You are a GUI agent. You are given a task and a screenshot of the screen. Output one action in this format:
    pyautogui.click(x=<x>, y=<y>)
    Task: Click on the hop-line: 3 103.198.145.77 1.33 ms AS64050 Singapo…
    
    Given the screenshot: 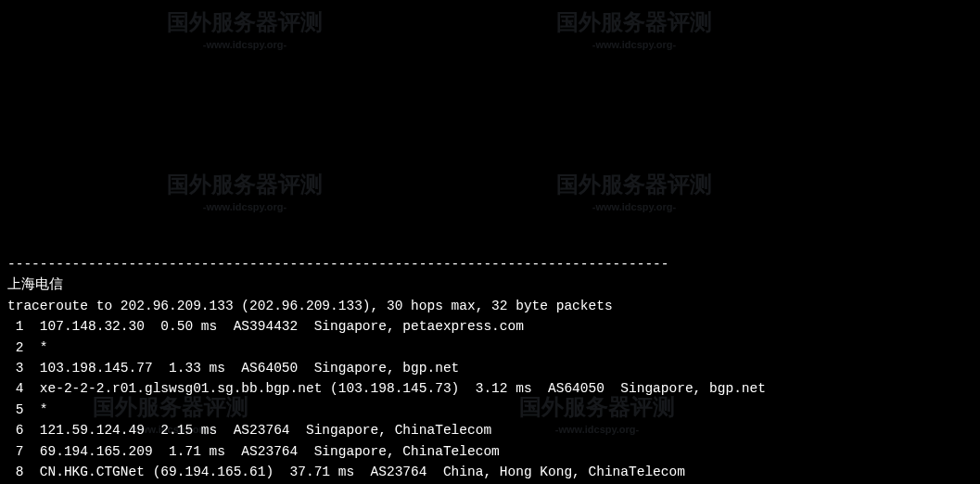 What is the action you would take?
    pyautogui.click(x=234, y=368)
    